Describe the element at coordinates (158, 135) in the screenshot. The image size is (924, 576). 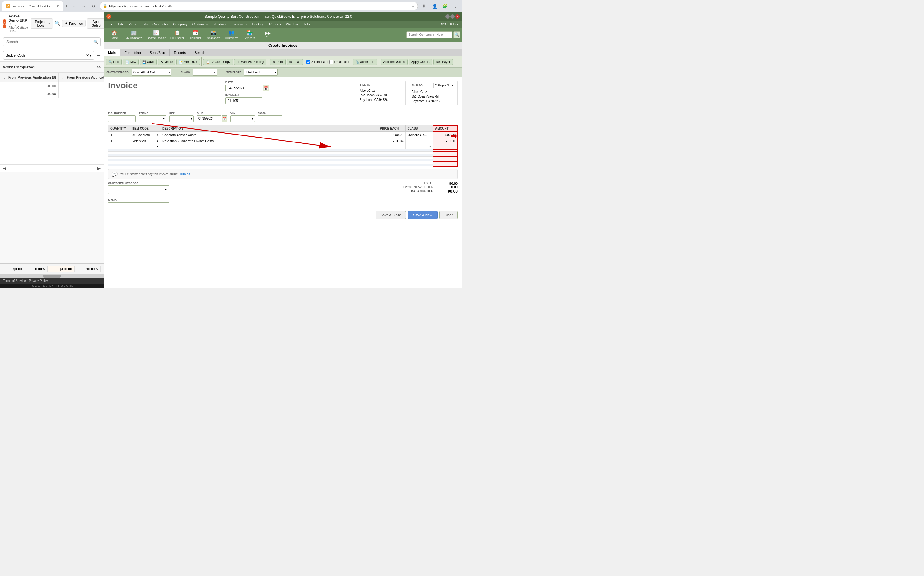
I see `item-dropdown-icon: ▾` at that location.